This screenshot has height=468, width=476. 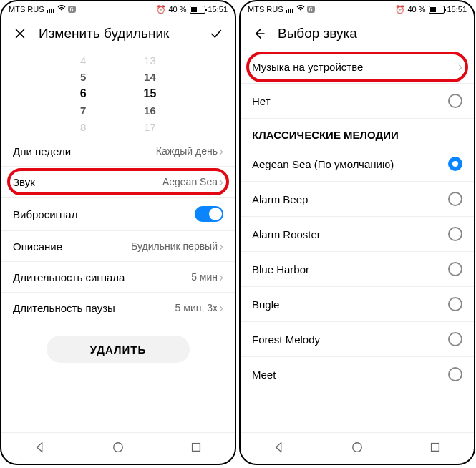 What do you see at coordinates (196, 308) in the screenshot?
I see `pause-len-value: 5 мин, 3x` at bounding box center [196, 308].